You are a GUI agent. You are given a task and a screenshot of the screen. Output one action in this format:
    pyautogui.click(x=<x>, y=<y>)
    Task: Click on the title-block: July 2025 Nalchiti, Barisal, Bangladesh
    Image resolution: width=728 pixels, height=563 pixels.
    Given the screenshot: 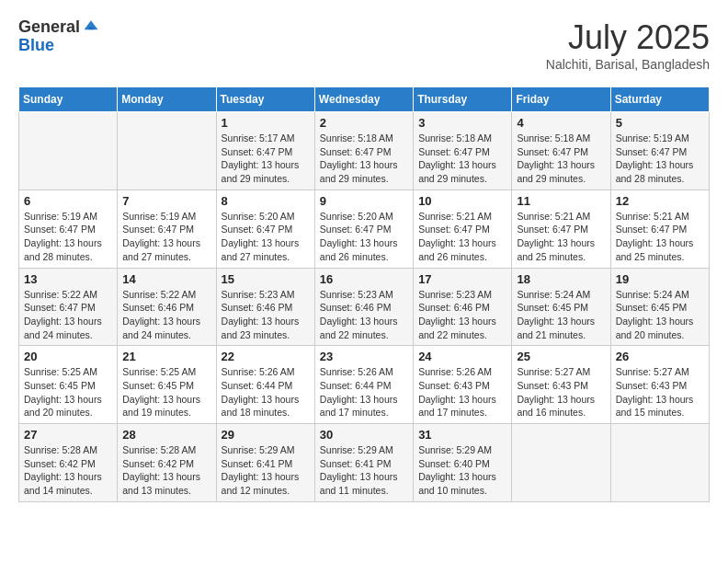 What is the action you would take?
    pyautogui.click(x=628, y=45)
    